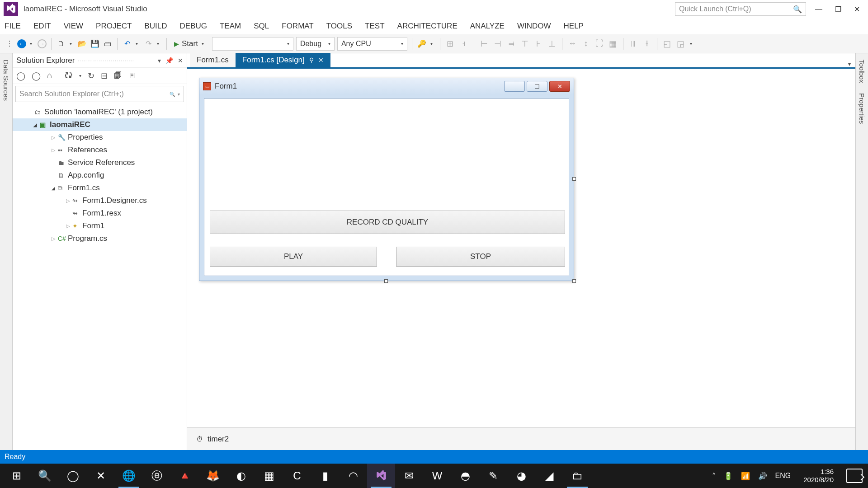  What do you see at coordinates (231, 26) in the screenshot?
I see `menu-team: TEAM` at bounding box center [231, 26].